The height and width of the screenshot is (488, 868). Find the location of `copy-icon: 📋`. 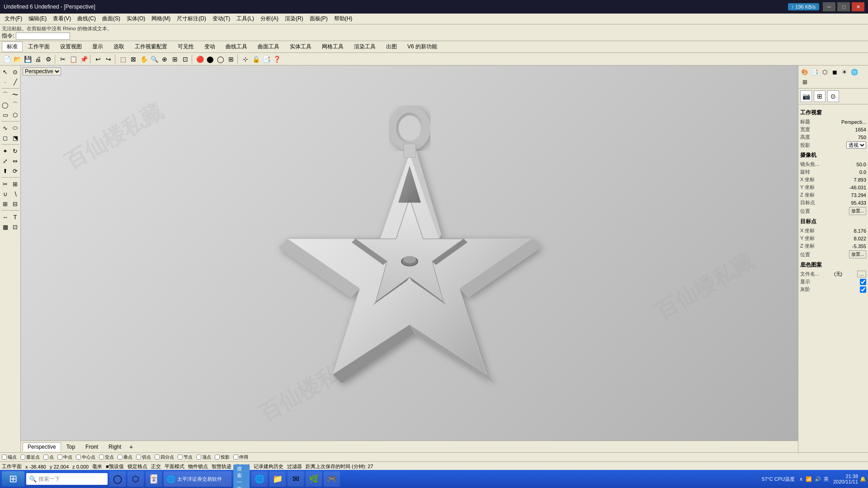

copy-icon: 📋 is located at coordinates (73, 59).